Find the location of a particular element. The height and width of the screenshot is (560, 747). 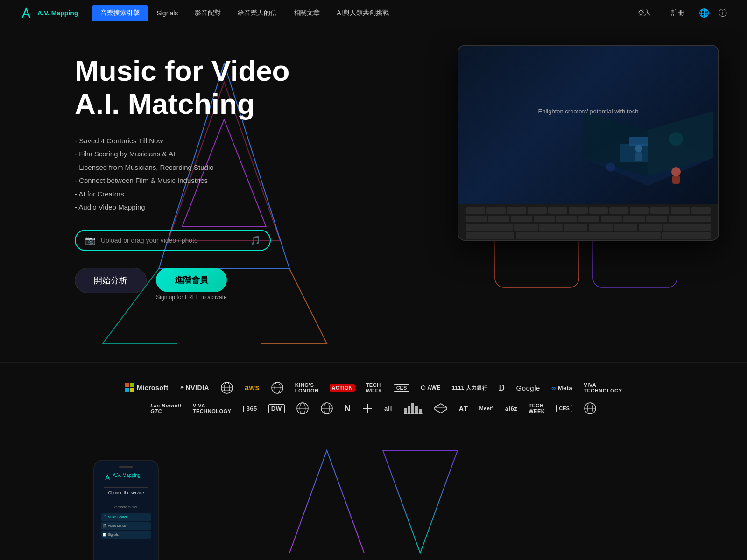

info-icon: ⓘ is located at coordinates (723, 13).